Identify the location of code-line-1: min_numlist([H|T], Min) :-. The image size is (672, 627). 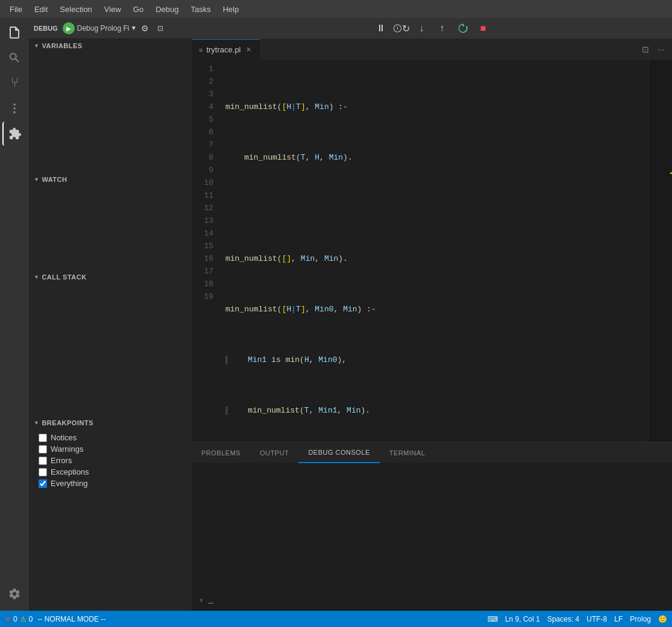
(436, 107).